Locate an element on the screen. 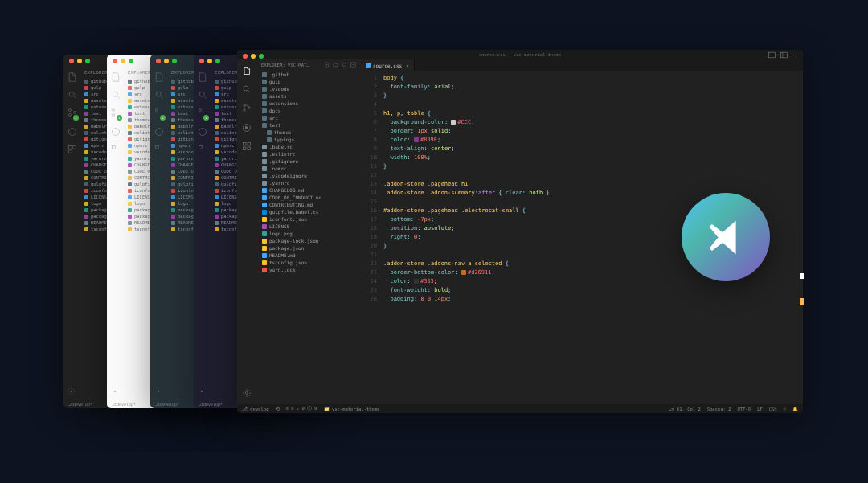 The width and height of the screenshot is (868, 483). file-name: .babelrc is located at coordinates (281, 146).